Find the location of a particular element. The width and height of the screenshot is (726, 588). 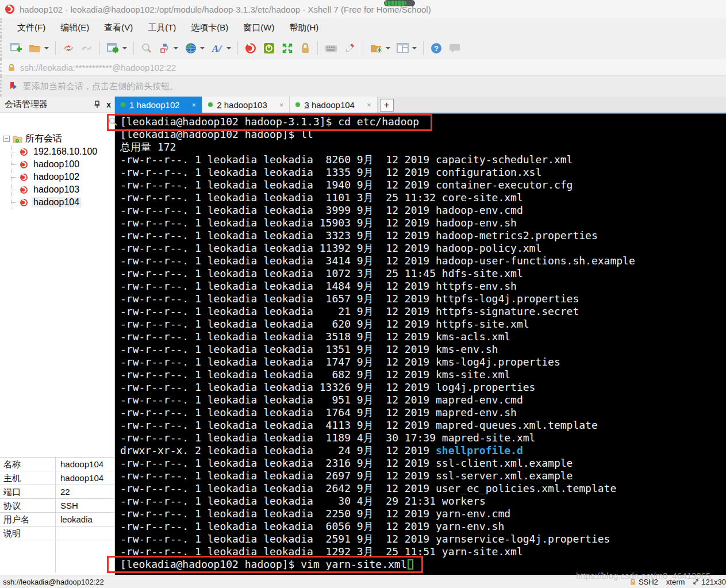

terminal-file-row: -rw-r--r--. 1 leokadia leokadia 2642 9月 … is located at coordinates (423, 489).